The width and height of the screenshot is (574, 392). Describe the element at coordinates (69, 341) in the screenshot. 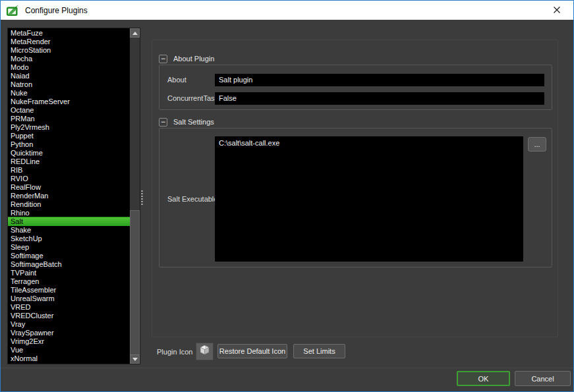

I see `plugin-list-item: Vrimg2Exr` at that location.